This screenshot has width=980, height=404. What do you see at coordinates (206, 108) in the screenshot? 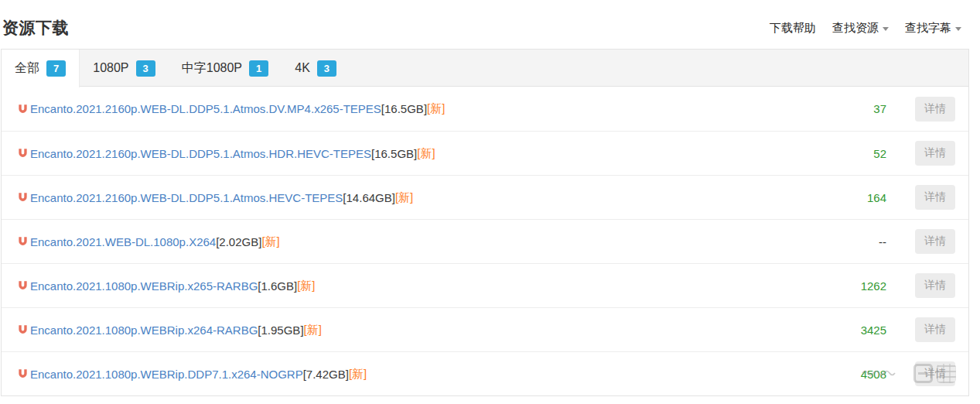
I see `resource-link: Encanto.2021.2160p.WEB-DL.DDP5.1.Atmos.D…` at bounding box center [206, 108].